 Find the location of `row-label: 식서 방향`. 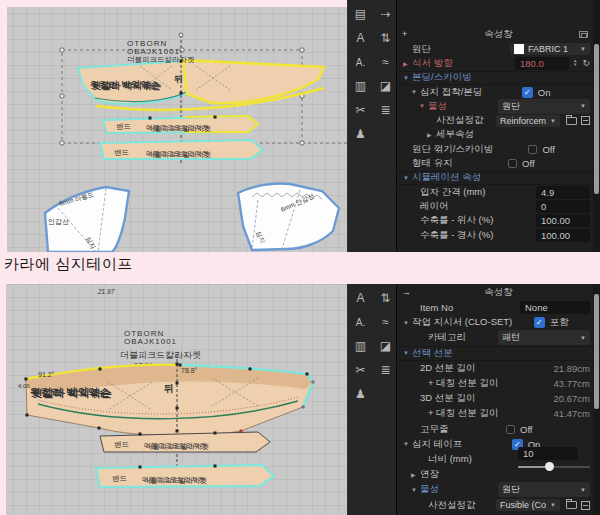

row-label: 식서 방향 is located at coordinates (432, 64).